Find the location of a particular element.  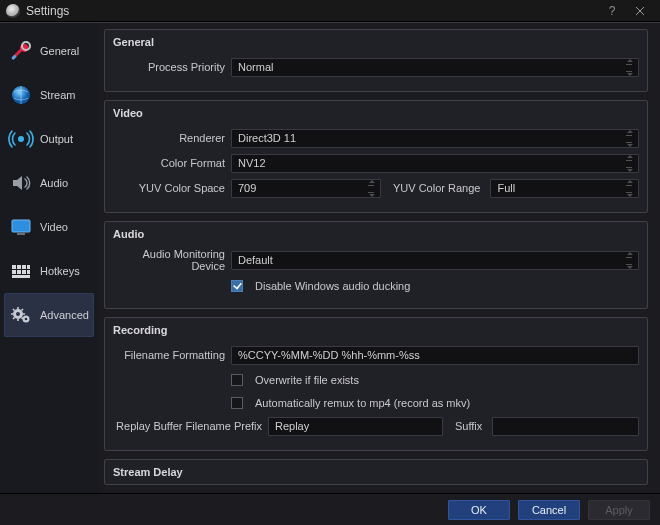

window-title: Settings is located at coordinates (312, 11).